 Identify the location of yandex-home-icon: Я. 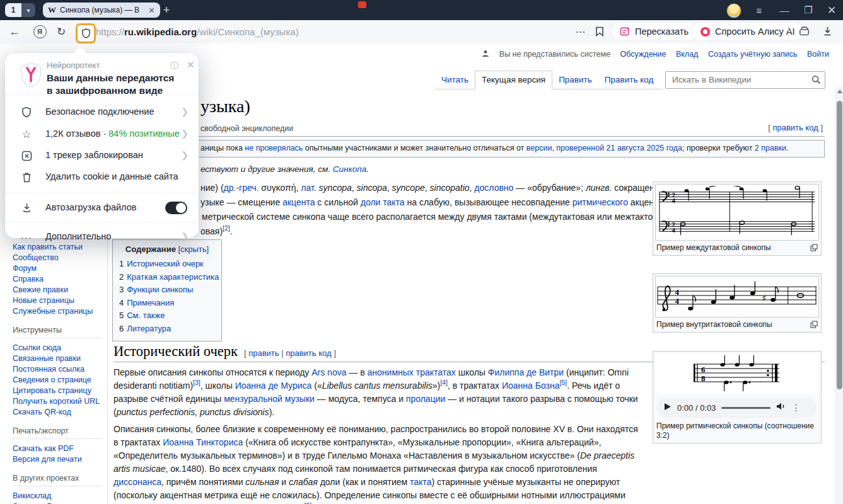
(40, 32).